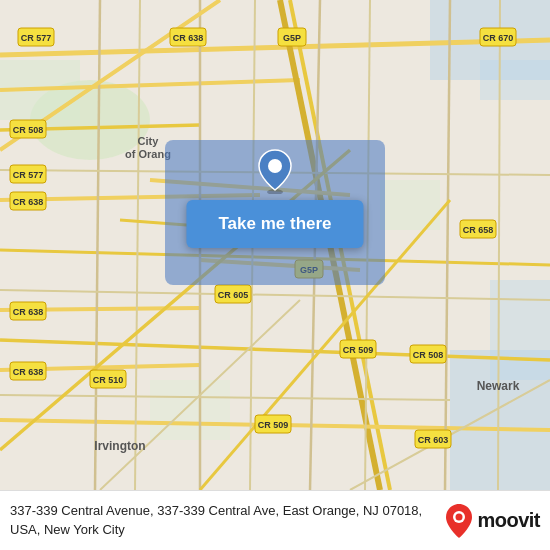 The height and width of the screenshot is (550, 550). Describe the element at coordinates (120, 446) in the screenshot. I see `svg-text: Irvington` at that location.